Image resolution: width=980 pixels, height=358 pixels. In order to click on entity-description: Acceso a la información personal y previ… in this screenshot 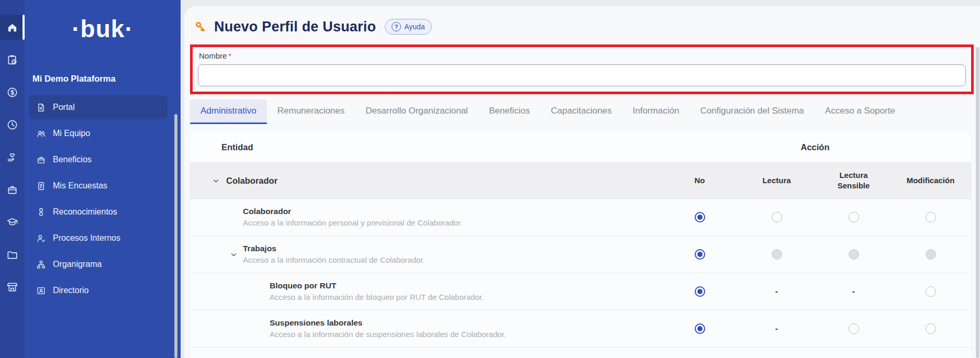, I will do `click(353, 223)`.